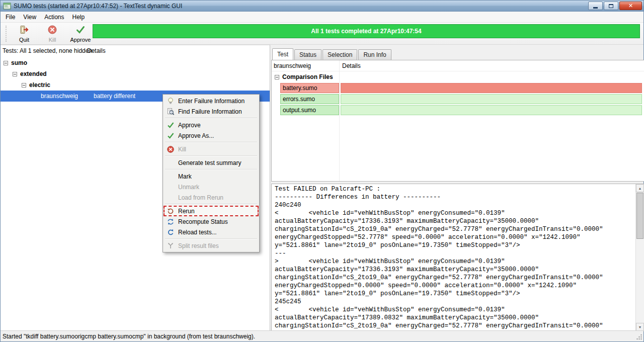  What do you see at coordinates (640, 216) in the screenshot?
I see `scrollbar-thumb` at bounding box center [640, 216].